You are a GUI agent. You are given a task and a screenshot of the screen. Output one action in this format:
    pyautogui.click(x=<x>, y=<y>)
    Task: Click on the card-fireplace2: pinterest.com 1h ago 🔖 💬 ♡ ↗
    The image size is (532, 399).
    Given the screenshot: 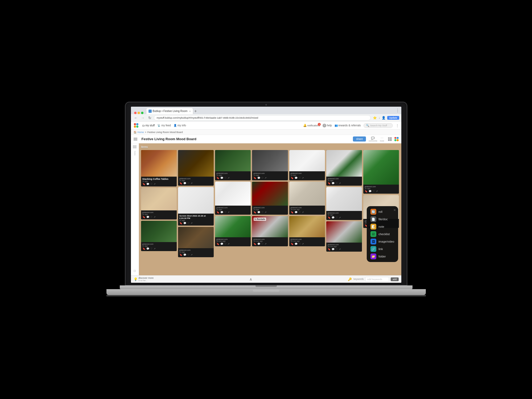 What is the action you would take?
    pyautogui.click(x=344, y=203)
    